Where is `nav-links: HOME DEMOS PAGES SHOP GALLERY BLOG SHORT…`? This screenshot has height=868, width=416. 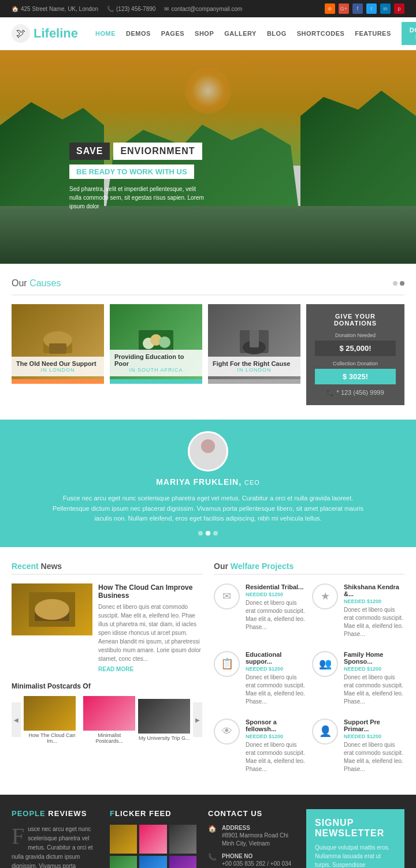
nav-links: HOME DEMOS PAGES SHOP GALLERY BLOG SHORT… is located at coordinates (255, 33).